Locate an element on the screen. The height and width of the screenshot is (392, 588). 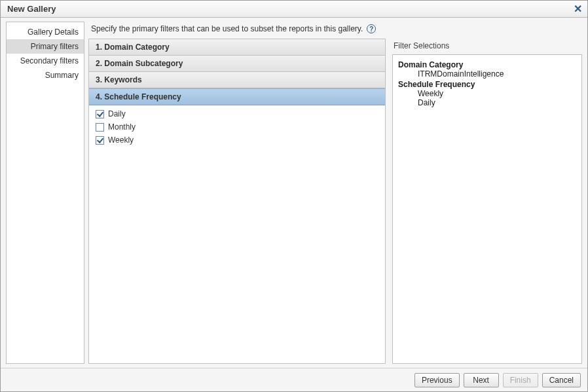
option-label: Daily is located at coordinates (117, 114).